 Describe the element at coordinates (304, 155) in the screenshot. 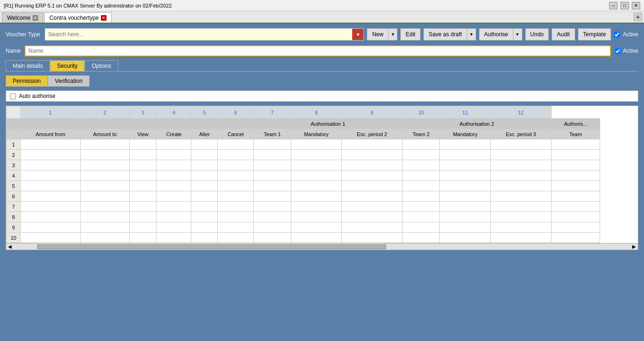

I see `table-row: 2` at that location.